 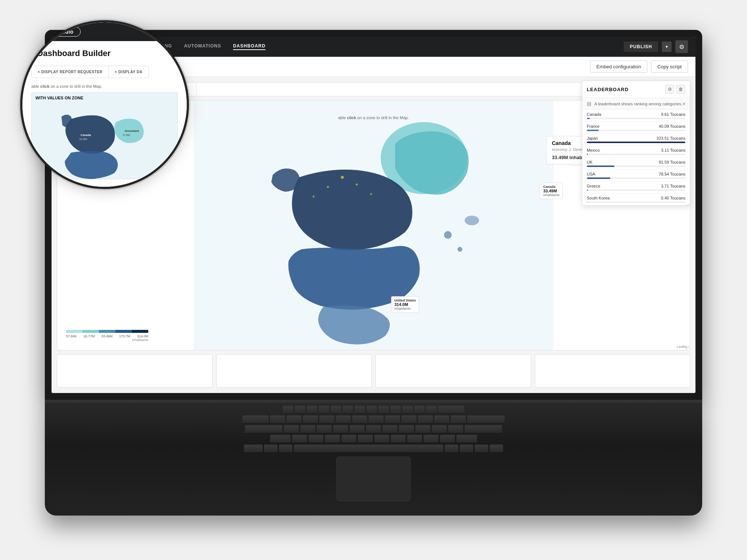 What do you see at coordinates (667, 47) in the screenshot?
I see `publish-dropdown-button: ▾` at bounding box center [667, 47].